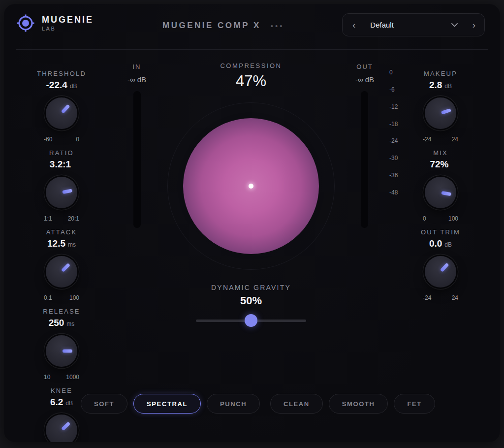 The height and width of the screenshot is (448, 504). What do you see at coordinates (48, 219) in the screenshot?
I see `ratio-min: 1:1` at bounding box center [48, 219].